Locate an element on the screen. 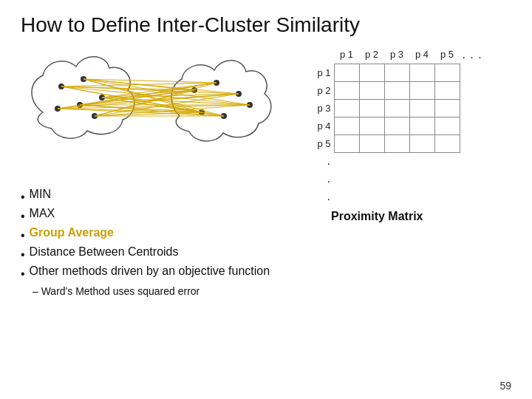 Image resolution: width=532 pixels, height=399 pixels. bullet-text: MAX is located at coordinates (43, 214).